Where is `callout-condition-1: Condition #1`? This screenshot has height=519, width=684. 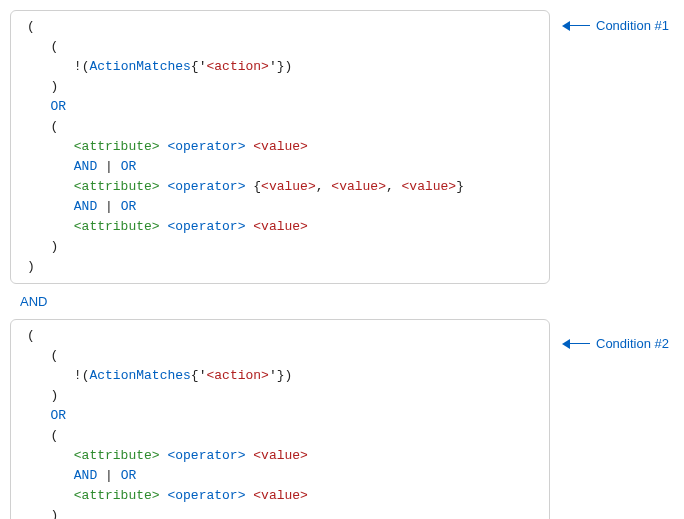
callout-condition-1: Condition #1 is located at coordinates (616, 26).